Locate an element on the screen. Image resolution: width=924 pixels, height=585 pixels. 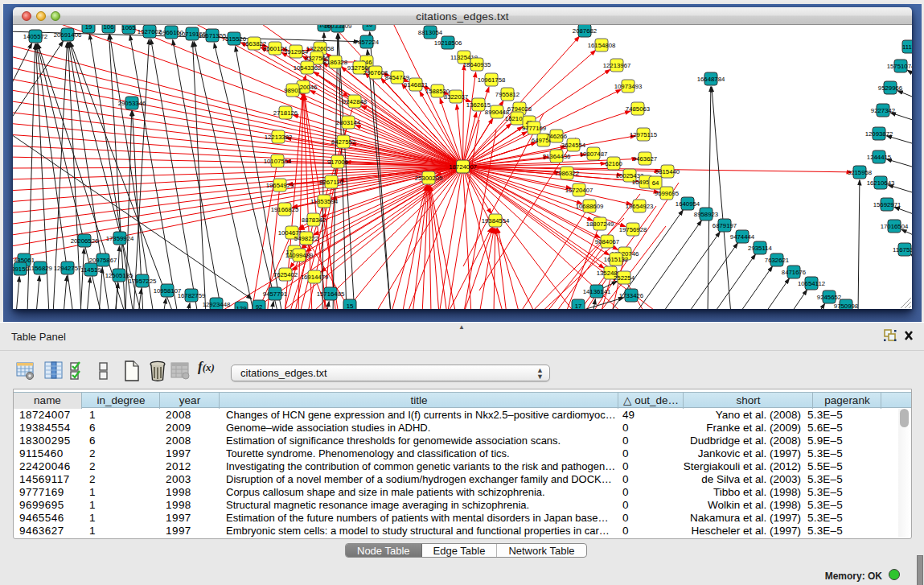
svg-text: 9529966 is located at coordinates (890, 89).